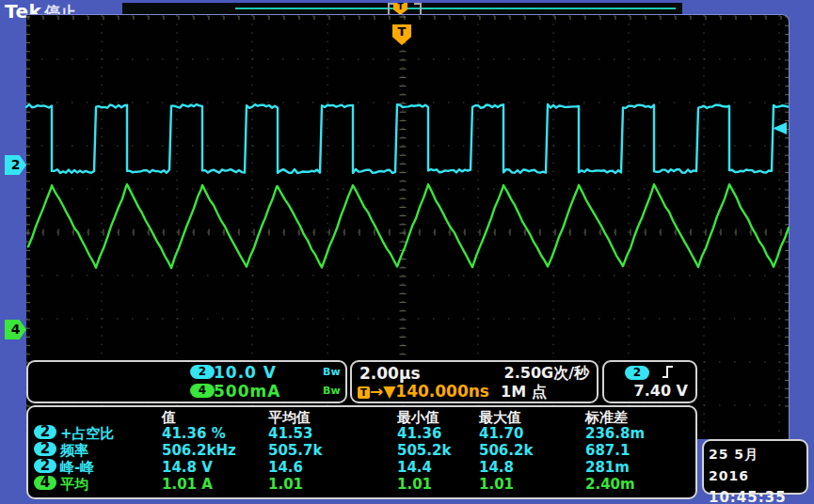  What do you see at coordinates (501, 433) in the screenshot?
I see `max-cell: 41.70` at bounding box center [501, 433].